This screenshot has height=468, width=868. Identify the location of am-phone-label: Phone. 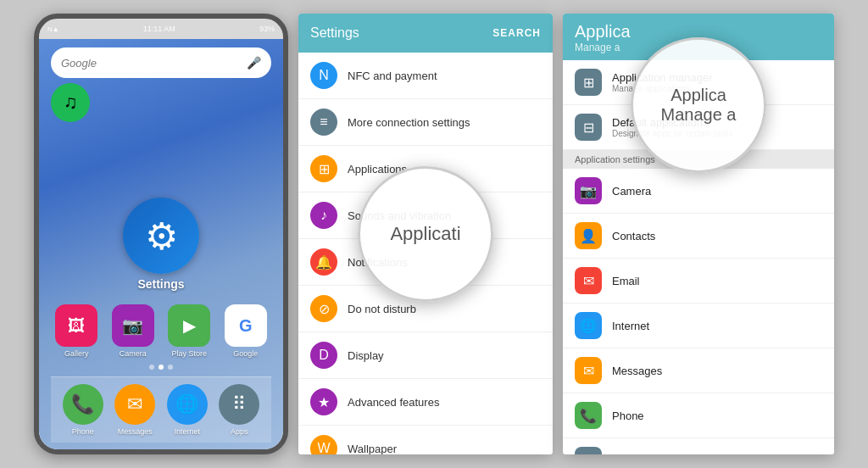
(628, 415).